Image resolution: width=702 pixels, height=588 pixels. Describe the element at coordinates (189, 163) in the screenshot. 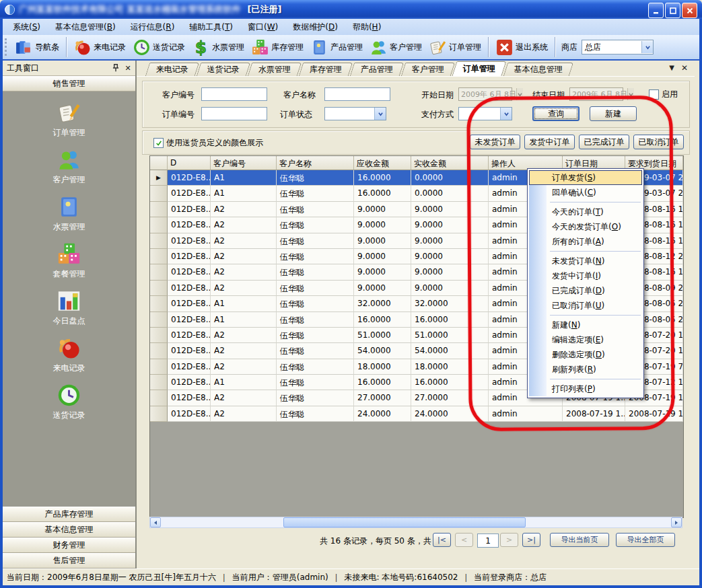

I see `column-header-1: D` at that location.